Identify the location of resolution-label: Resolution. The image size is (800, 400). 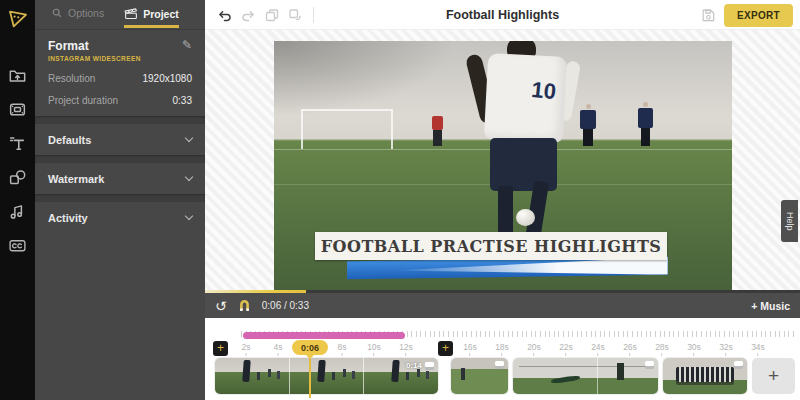
(72, 78).